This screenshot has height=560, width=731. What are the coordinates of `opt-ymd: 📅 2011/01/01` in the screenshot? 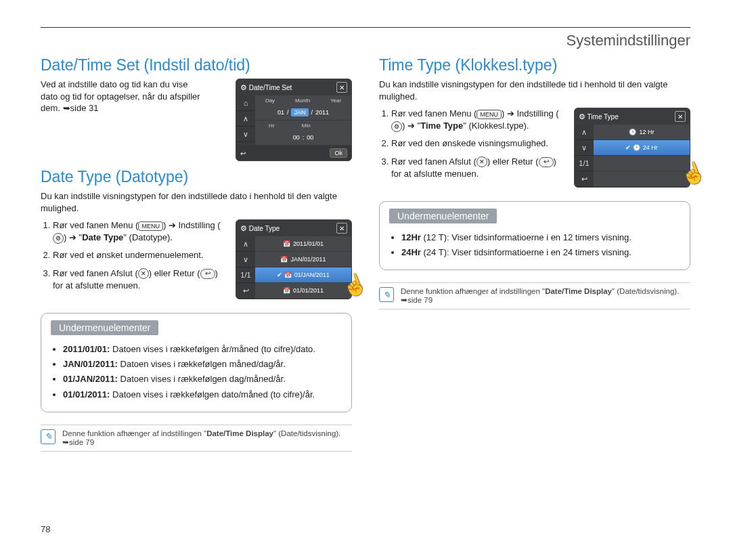 It's located at (303, 244).